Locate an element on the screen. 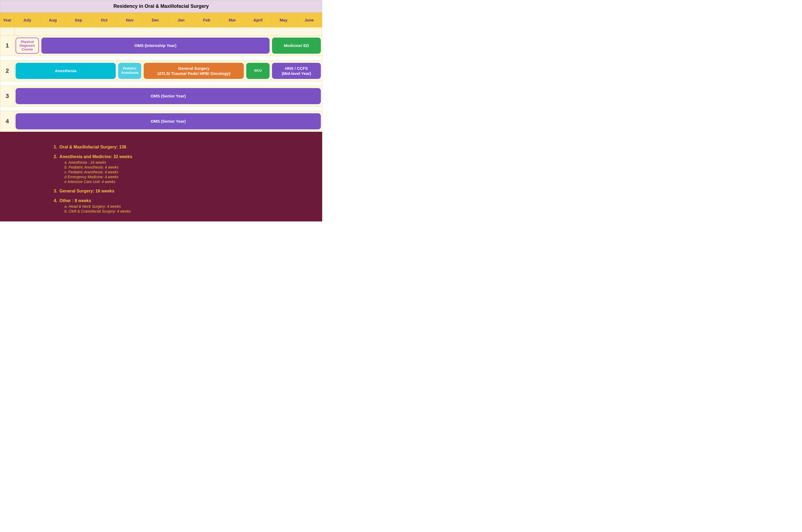  header-sep: Sep is located at coordinates (79, 20).